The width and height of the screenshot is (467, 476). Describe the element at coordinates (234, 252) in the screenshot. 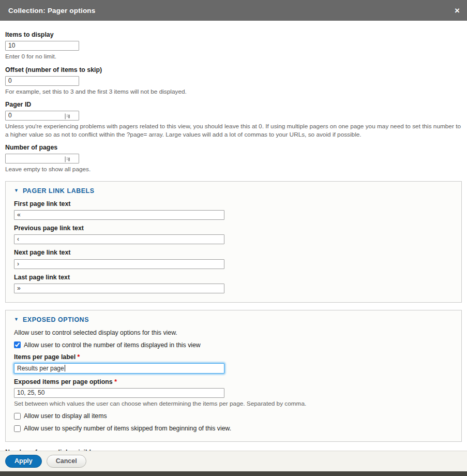

I see `next-page-link-label: Next page link text` at that location.